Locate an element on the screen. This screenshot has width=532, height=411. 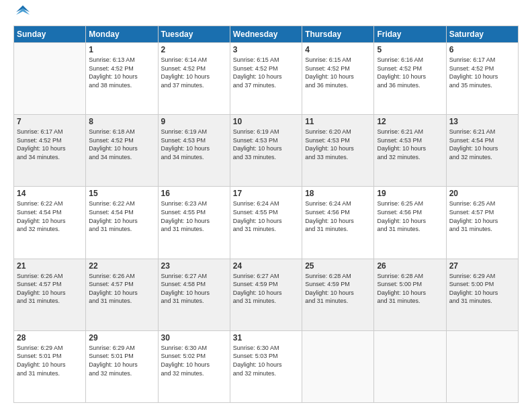
day-number: 1 is located at coordinates (122, 50).